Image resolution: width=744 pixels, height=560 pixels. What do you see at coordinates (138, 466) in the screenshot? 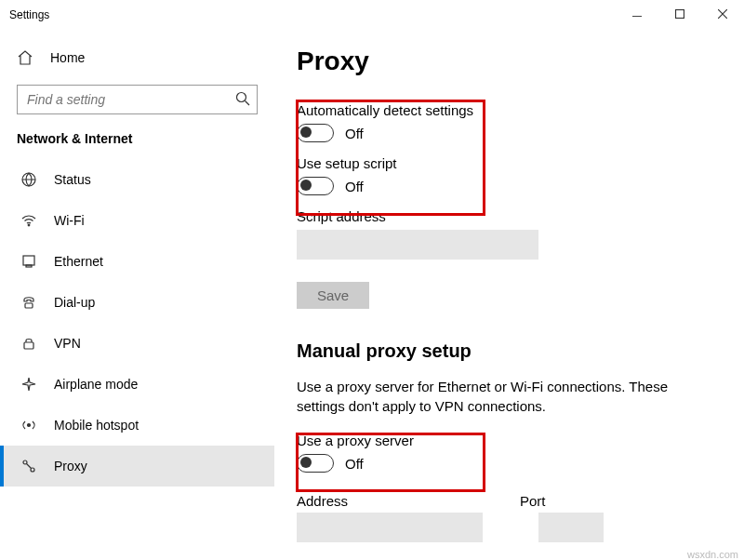
I see `nav-proxy: Proxy` at bounding box center [138, 466].